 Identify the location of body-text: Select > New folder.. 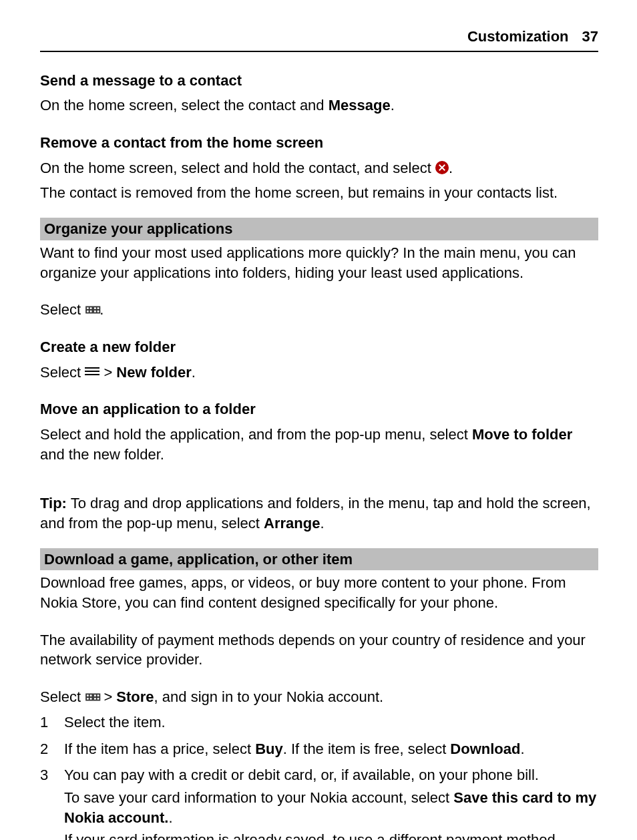
(319, 373).